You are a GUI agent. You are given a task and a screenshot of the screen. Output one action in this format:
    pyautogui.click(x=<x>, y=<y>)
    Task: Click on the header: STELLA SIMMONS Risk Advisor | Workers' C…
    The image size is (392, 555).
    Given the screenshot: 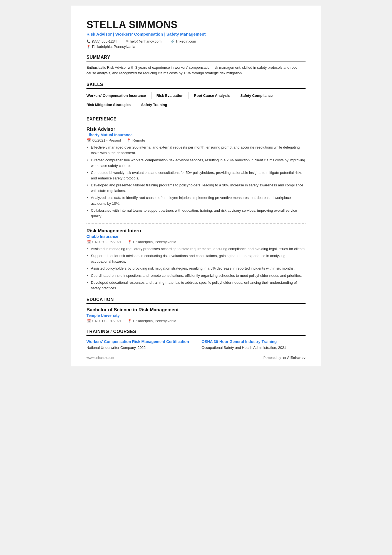 What is the action you would take?
    pyautogui.click(x=196, y=34)
    